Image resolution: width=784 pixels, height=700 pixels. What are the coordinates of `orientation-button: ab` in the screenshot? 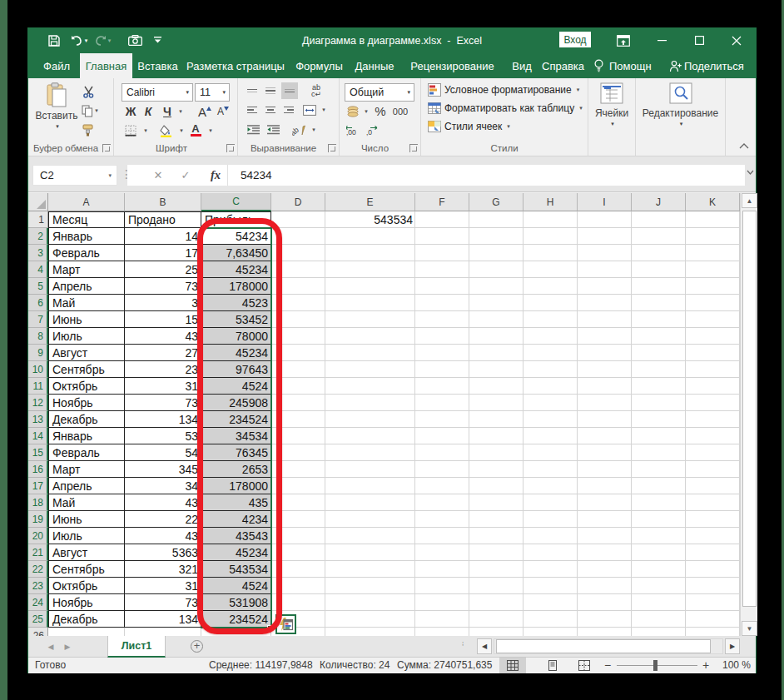 It's located at (299, 130).